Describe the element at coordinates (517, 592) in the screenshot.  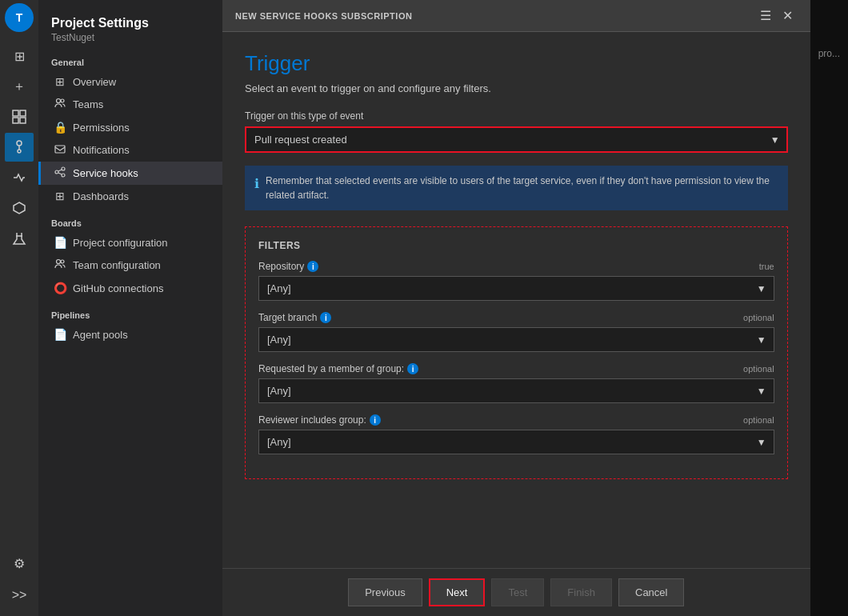
I see `modal-footer: Previous Next Test Finish Cancel` at that location.